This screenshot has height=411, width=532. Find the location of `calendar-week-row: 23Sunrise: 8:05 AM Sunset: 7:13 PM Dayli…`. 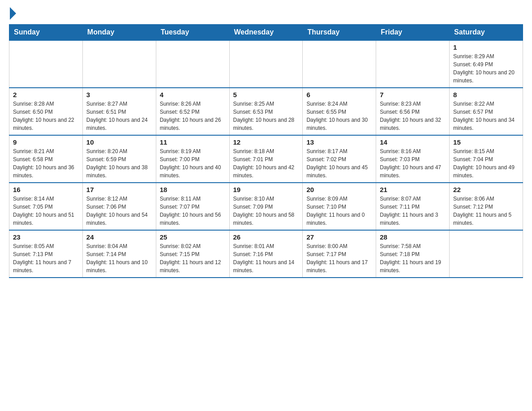

calendar-week-row: 23Sunrise: 8:05 AM Sunset: 7:13 PM Dayli… is located at coordinates (266, 254).